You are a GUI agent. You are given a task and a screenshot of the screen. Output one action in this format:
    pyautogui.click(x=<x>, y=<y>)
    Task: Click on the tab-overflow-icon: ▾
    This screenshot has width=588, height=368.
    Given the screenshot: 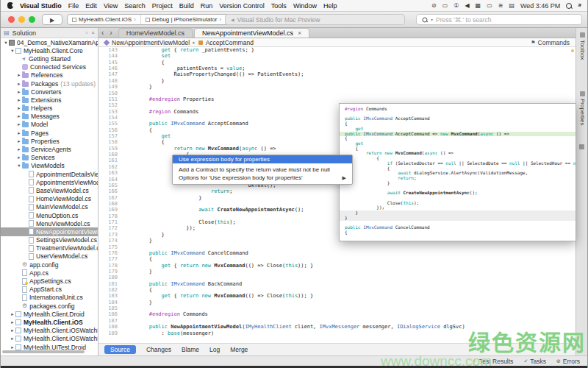 What is the action you would take?
    pyautogui.click(x=580, y=5)
    